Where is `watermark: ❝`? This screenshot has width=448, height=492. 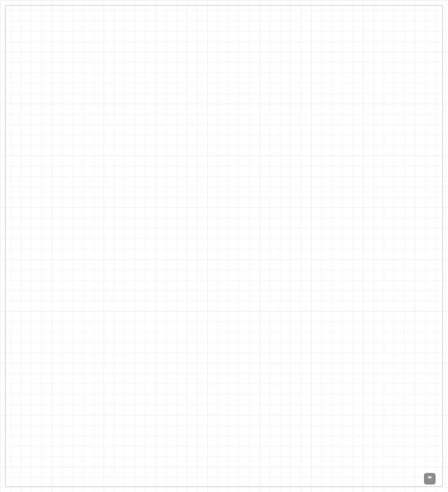 watermark: ❝ is located at coordinates (432, 479).